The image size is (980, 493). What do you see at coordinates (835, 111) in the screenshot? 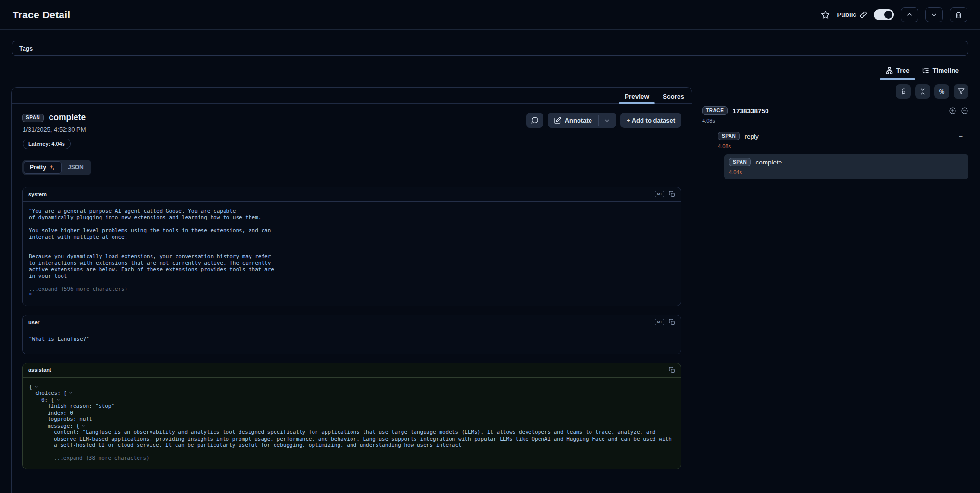
I see `trace-node: TRACE 1738338750` at bounding box center [835, 111].